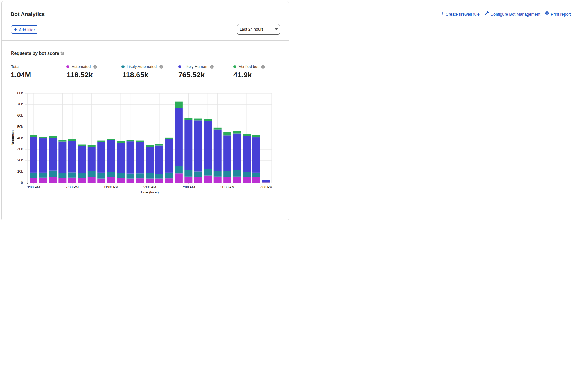 Image resolution: width=582 pixels, height=392 pixels. Describe the element at coordinates (13, 138) in the screenshot. I see `svg-text: Requests` at that location.